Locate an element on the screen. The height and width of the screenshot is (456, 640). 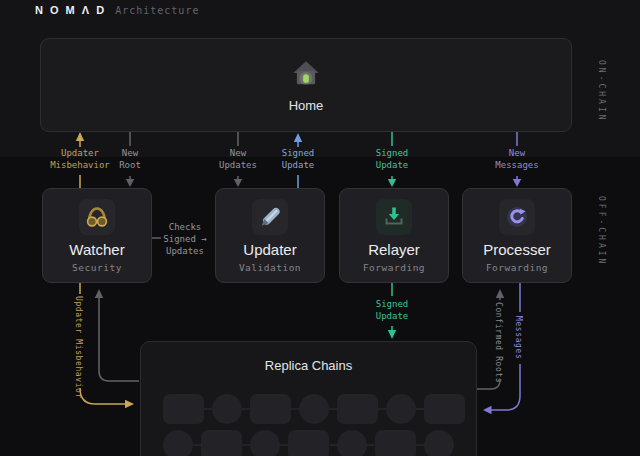
updater-title: Updater is located at coordinates (270, 250).